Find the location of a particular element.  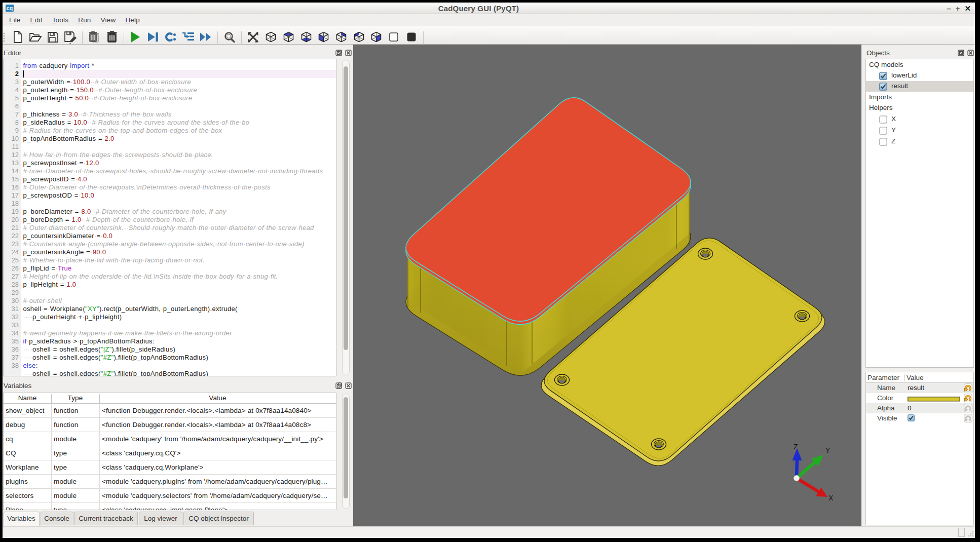

svg-text: Z is located at coordinates (796, 447).